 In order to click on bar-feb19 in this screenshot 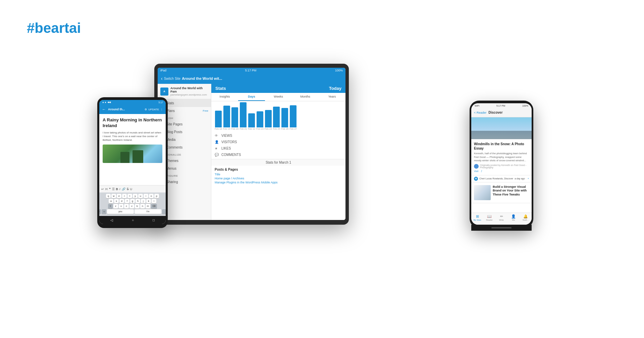, I will do `click(227, 117)`.